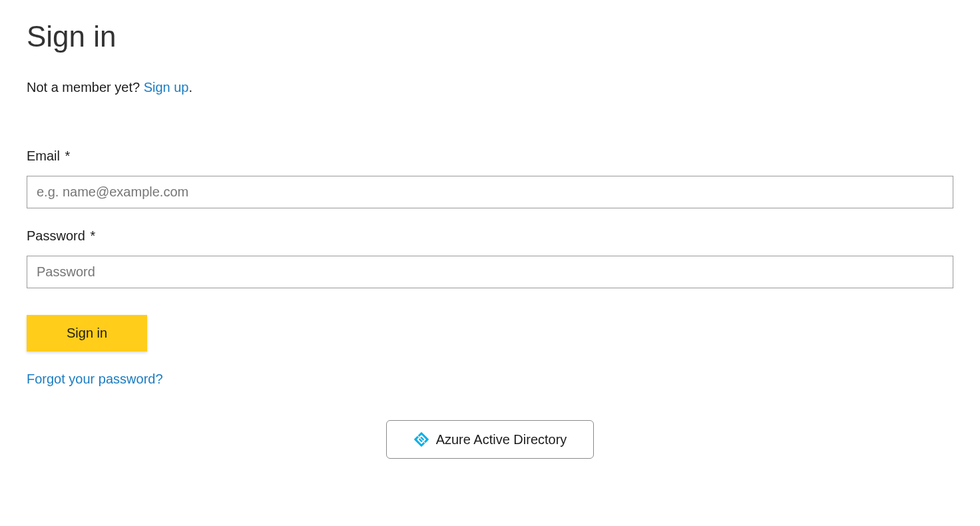 The height and width of the screenshot is (526, 980). What do you see at coordinates (87, 333) in the screenshot?
I see `signin-button: Sign in` at bounding box center [87, 333].